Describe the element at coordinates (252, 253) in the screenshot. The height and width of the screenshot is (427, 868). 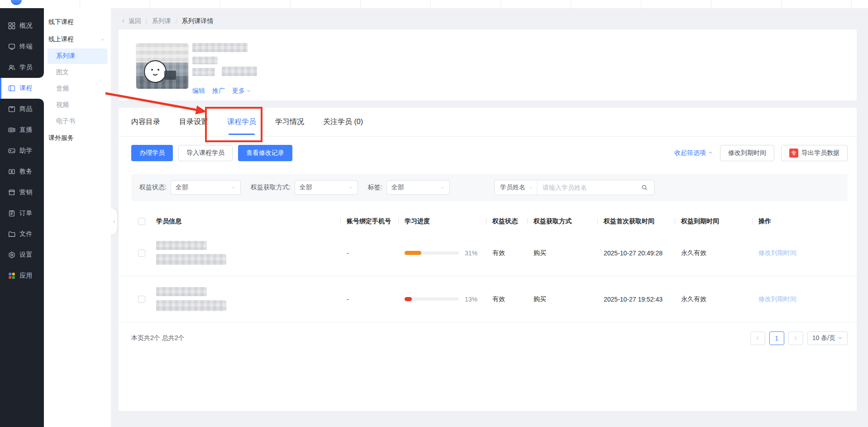
I see `student-info-cell` at that location.